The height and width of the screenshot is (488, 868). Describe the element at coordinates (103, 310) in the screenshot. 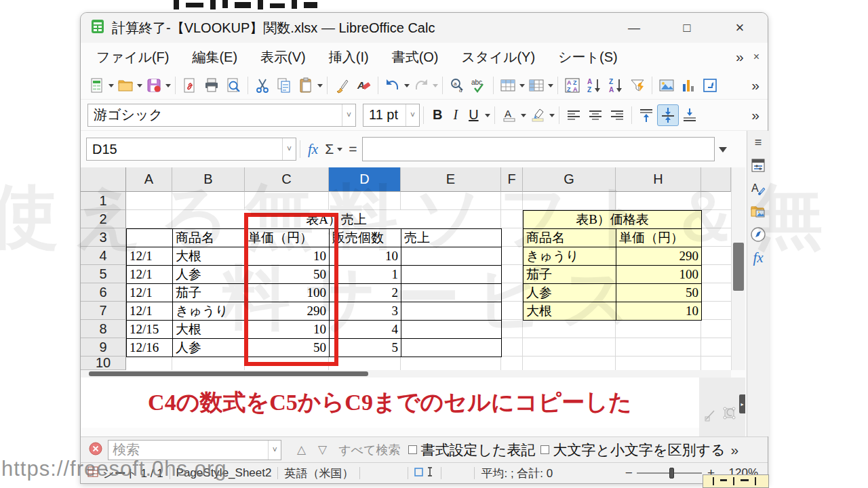

I see `row-header-7: 7` at that location.